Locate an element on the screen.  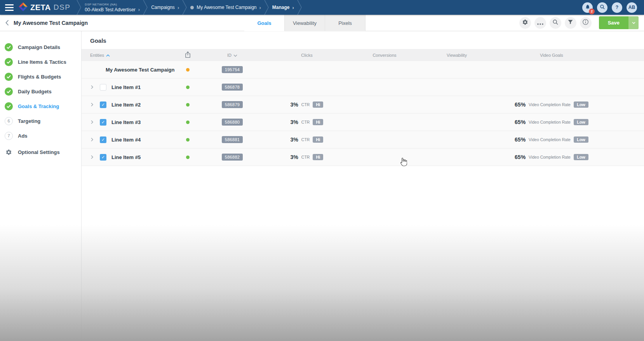
sidebar-item-line-items-tactics: Line Items & Tactics is located at coordinates (40, 62).